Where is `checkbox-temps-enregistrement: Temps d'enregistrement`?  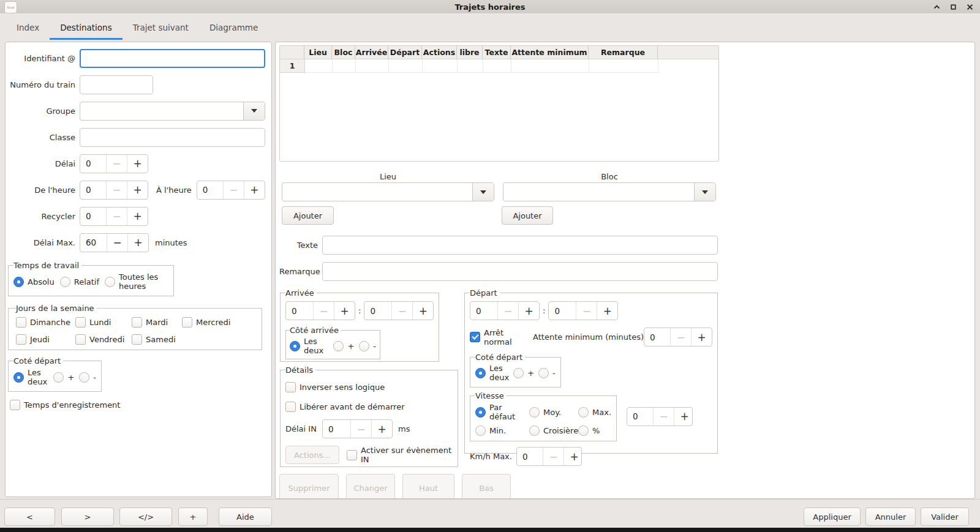
checkbox-temps-enregistrement: Temps d'enregistrement is located at coordinates (65, 405).